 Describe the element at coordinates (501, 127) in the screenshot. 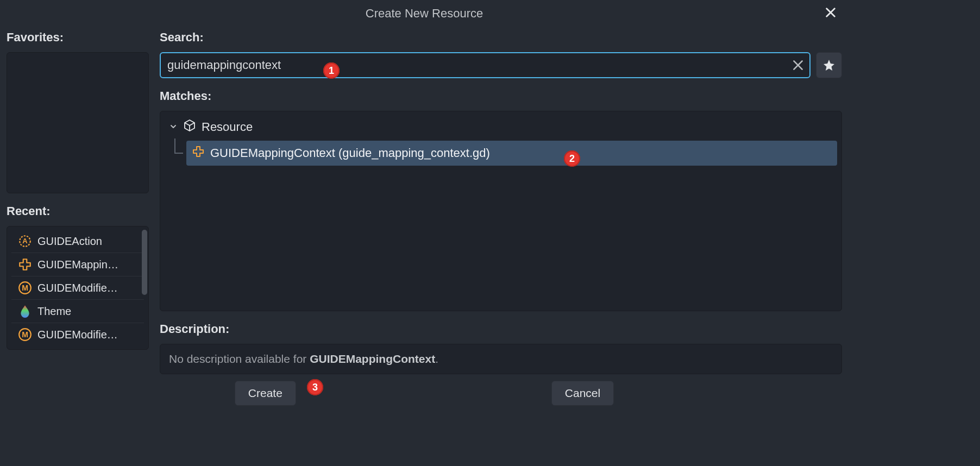

I see `tree-item-resource: Resource` at that location.